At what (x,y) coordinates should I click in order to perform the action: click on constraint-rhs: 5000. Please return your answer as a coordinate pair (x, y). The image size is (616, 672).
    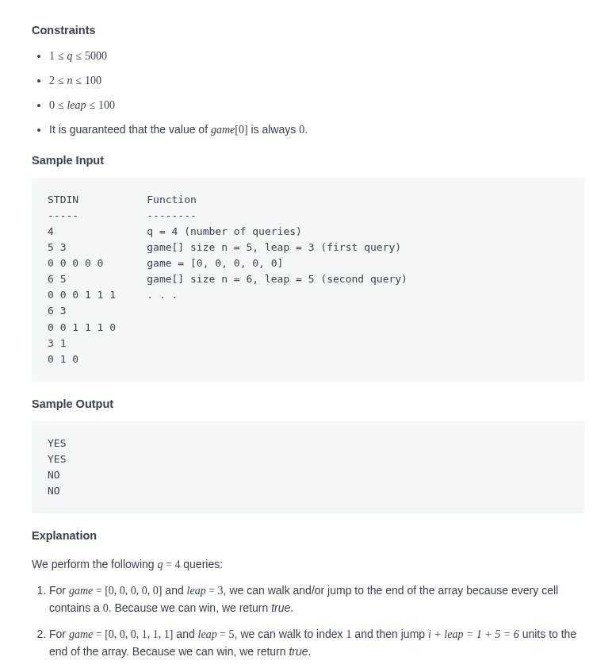
    Looking at the image, I should click on (96, 56).